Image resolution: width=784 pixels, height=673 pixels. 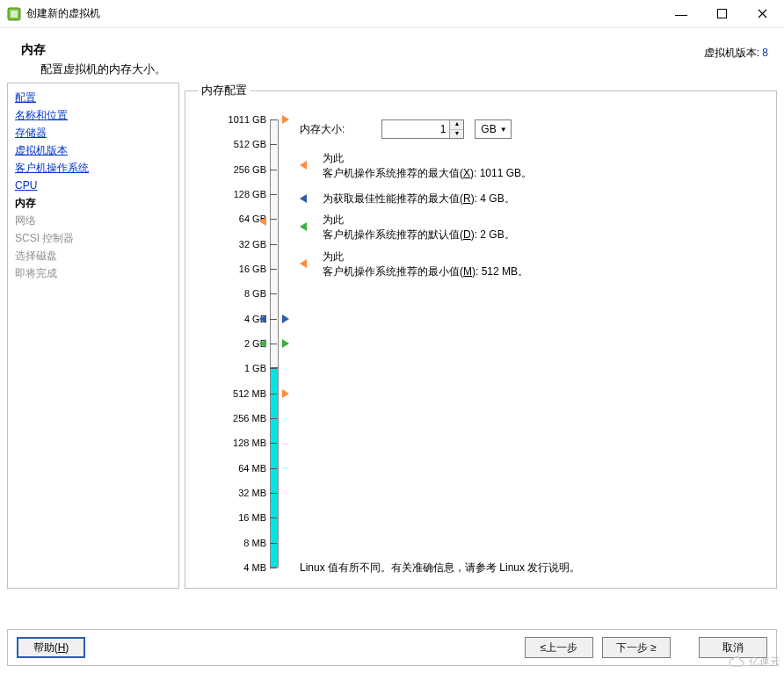 What do you see at coordinates (93, 203) in the screenshot?
I see `sidebar-step-6: 内存` at bounding box center [93, 203].